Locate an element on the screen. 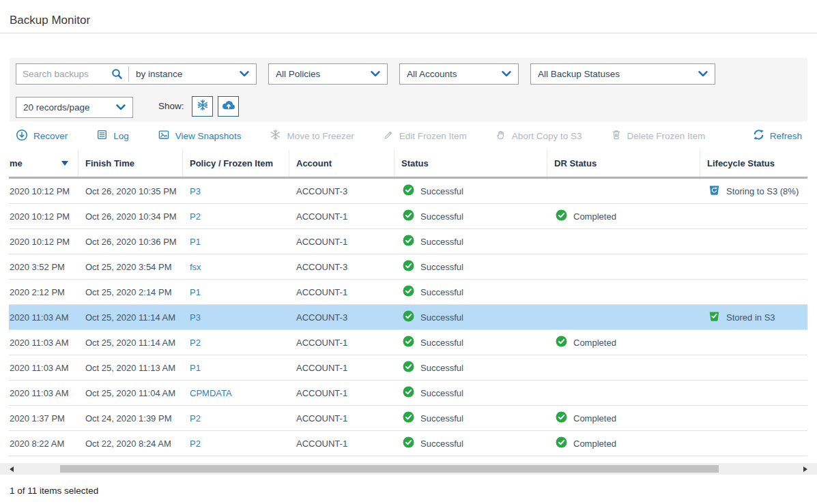 This screenshot has width=817, height=504. column-header-dr-status: DR Status is located at coordinates (624, 164).